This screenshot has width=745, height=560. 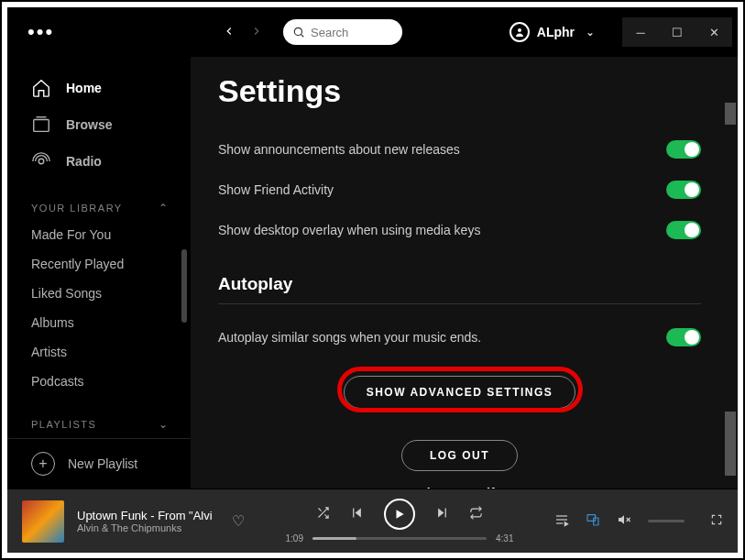 What do you see at coordinates (299, 32) in the screenshot?
I see `search-icon` at bounding box center [299, 32].